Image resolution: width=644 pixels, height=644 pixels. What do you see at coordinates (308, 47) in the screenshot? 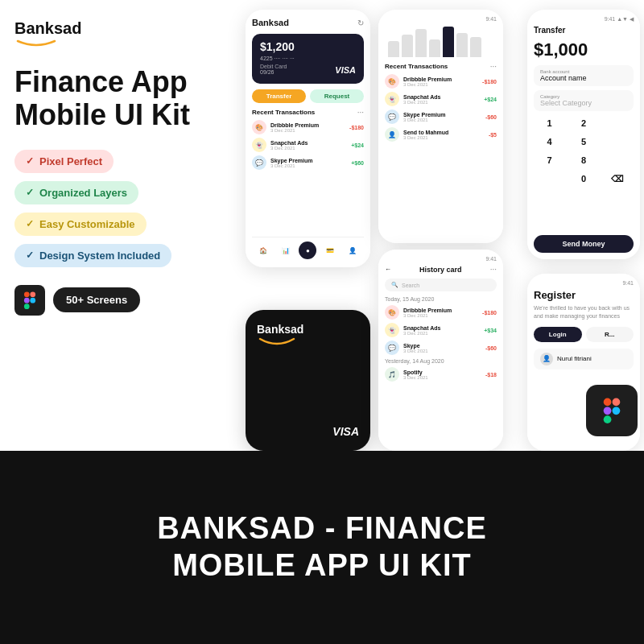
I see `card-amount: $1,200` at bounding box center [308, 47].